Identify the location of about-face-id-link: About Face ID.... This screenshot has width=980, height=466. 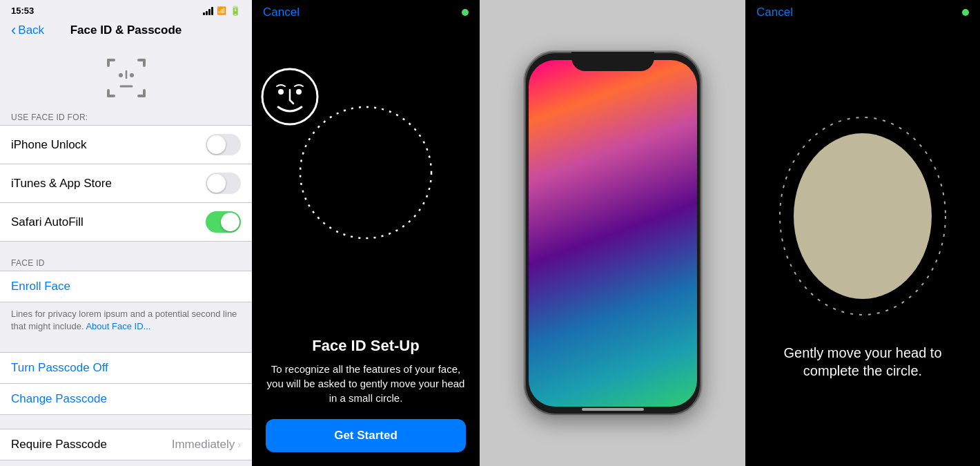
(118, 326).